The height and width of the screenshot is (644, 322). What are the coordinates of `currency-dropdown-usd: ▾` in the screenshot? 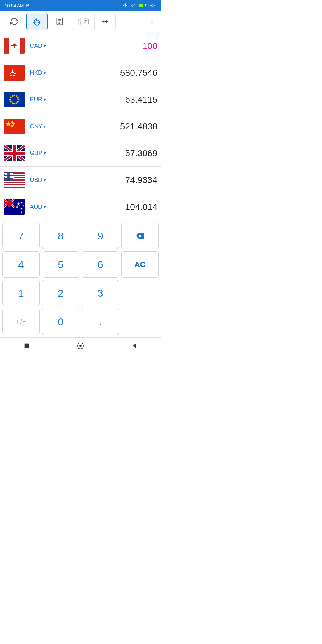 It's located at (45, 180).